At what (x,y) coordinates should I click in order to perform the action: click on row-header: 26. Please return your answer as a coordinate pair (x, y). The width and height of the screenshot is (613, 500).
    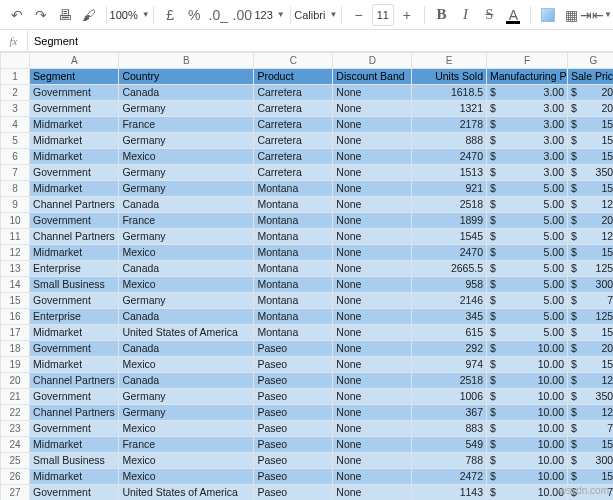
    Looking at the image, I should click on (16, 477).